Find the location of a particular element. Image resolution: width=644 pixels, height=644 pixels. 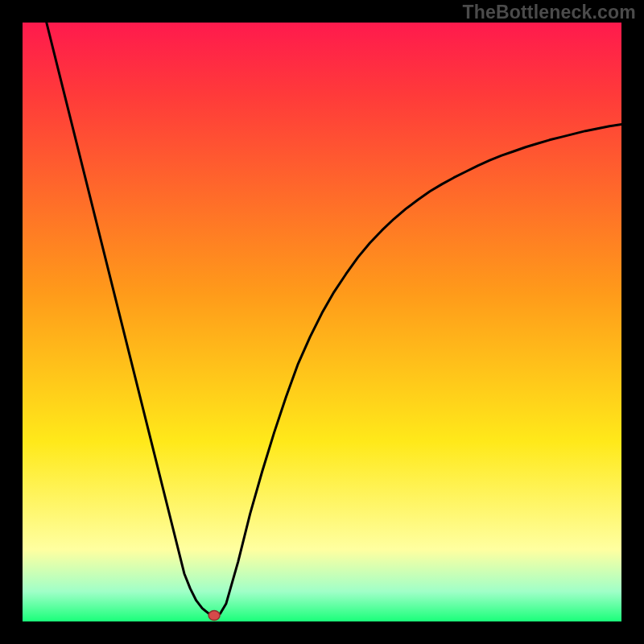

watermark-text: TheBottleneck.com is located at coordinates (549, 13).